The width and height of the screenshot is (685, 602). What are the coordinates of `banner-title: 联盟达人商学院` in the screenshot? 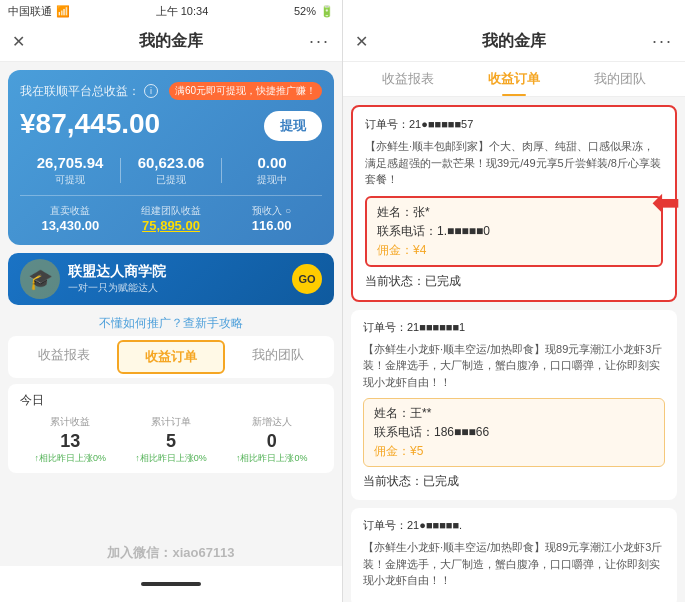 It's located at (117, 272).